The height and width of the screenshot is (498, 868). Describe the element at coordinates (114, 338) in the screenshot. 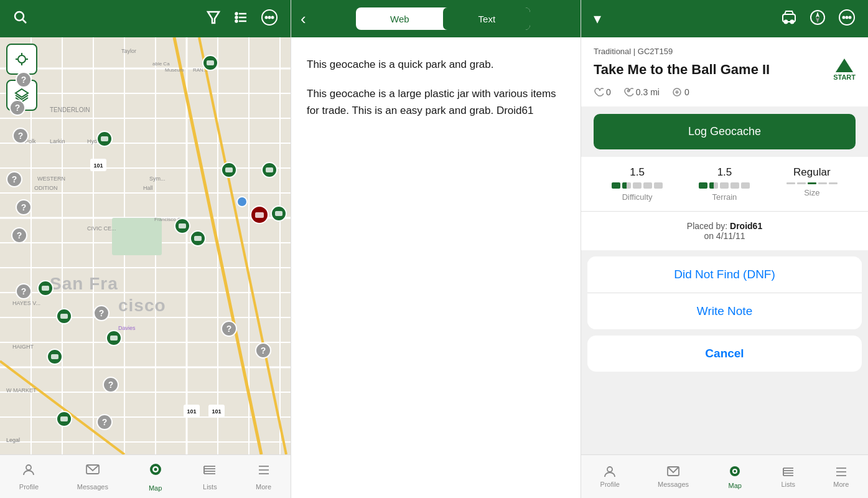

I see `gc-marker-g4` at that location.